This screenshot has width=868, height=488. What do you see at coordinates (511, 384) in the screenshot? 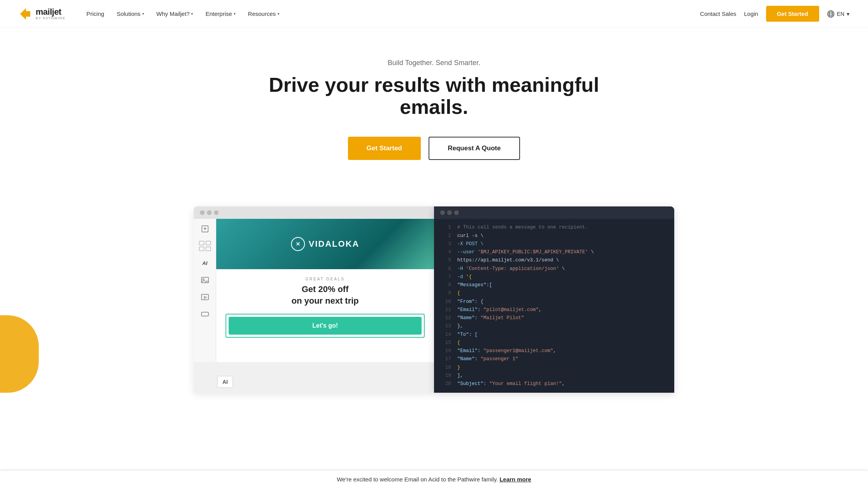
I see `line-code: "Subject": "Your email flight plan!",` at bounding box center [511, 384].